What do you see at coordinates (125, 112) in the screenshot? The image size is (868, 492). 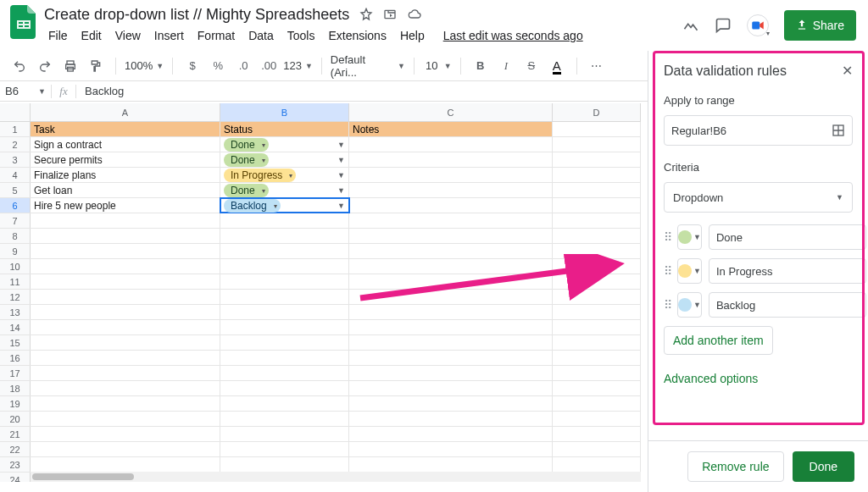 I see `col-header-A: A` at bounding box center [125, 112].